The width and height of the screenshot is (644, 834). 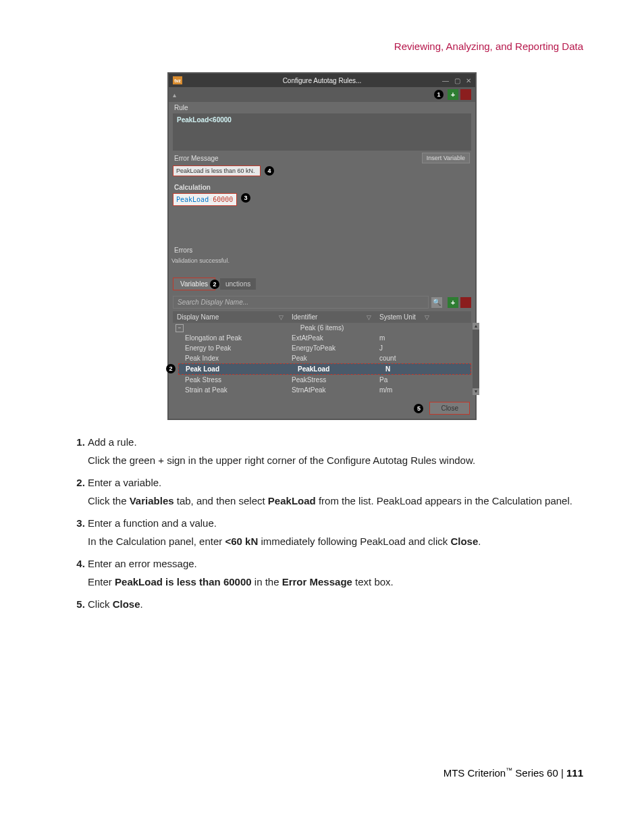 I want to click on add-var-button: +, so click(x=453, y=303).